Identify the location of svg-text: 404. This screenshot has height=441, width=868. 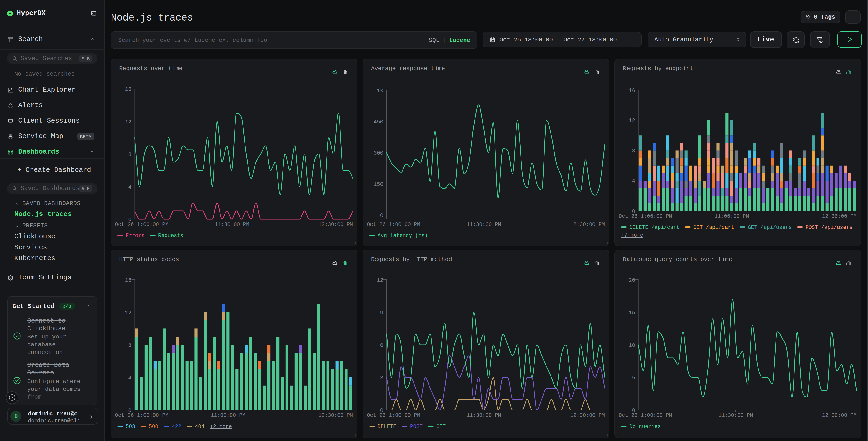
(199, 427).